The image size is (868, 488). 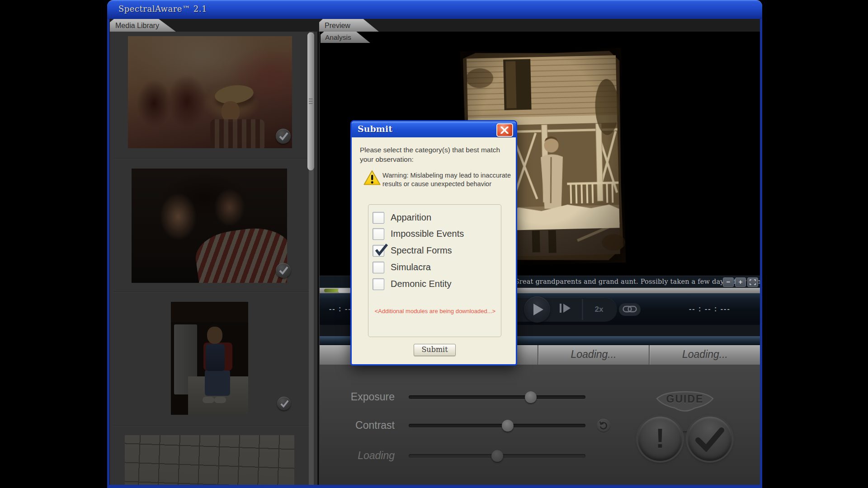 I want to click on buffer-progress, so click(x=331, y=291).